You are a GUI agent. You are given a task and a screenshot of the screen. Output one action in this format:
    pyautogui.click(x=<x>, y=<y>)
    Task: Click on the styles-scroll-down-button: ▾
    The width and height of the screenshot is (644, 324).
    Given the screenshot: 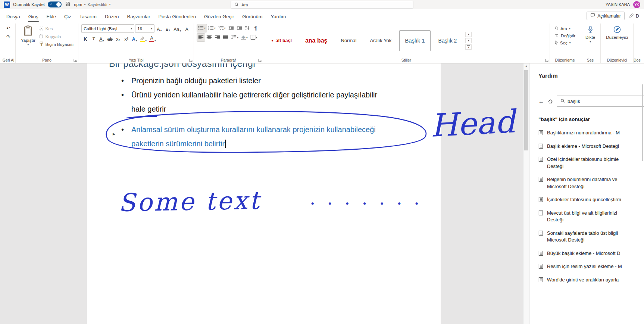 What is the action you would take?
    pyautogui.click(x=469, y=41)
    